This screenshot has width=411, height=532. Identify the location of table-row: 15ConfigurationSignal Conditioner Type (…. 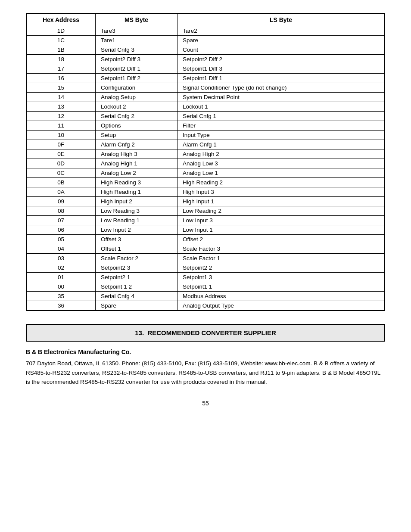
(206, 88).